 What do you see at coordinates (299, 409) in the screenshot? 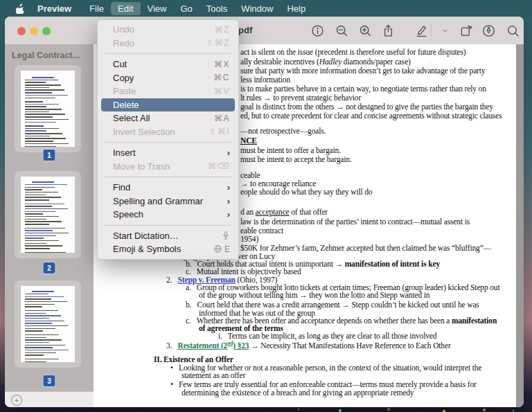
I see `wallpaper-flecks` at bounding box center [299, 409].